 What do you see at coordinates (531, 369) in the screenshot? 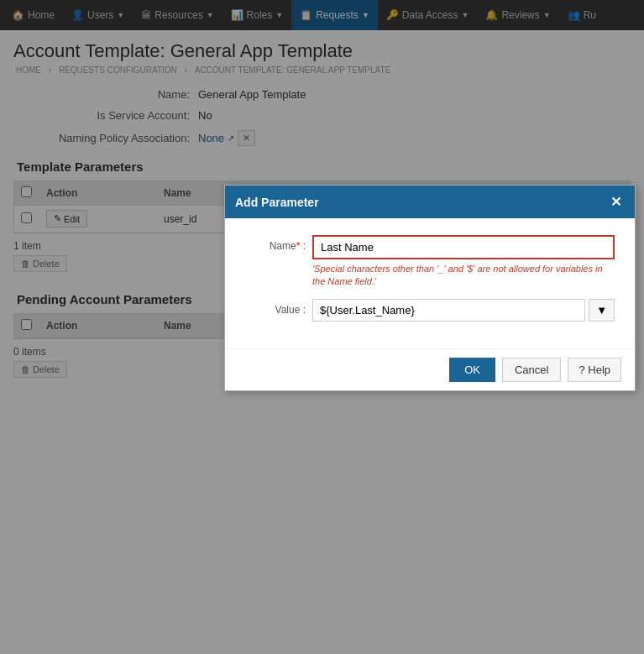
I see `cancel-button: Cancel` at bounding box center [531, 369].